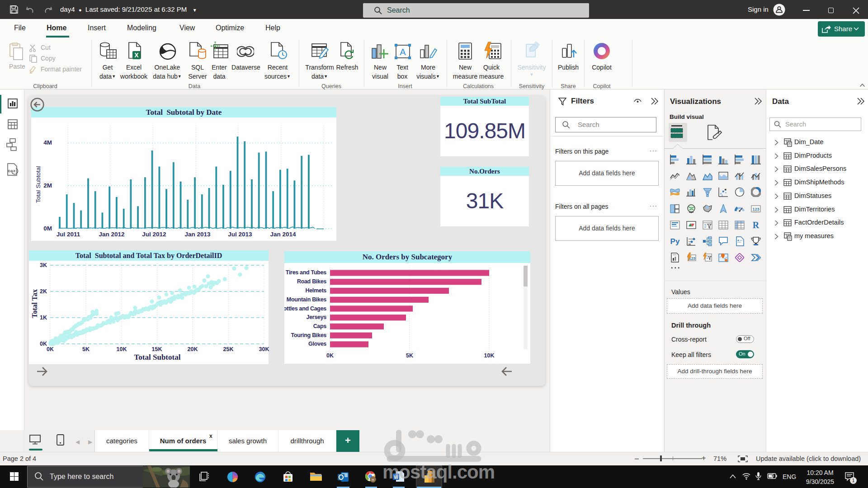  What do you see at coordinates (137, 55) in the screenshot?
I see `svg-text: X` at bounding box center [137, 55].